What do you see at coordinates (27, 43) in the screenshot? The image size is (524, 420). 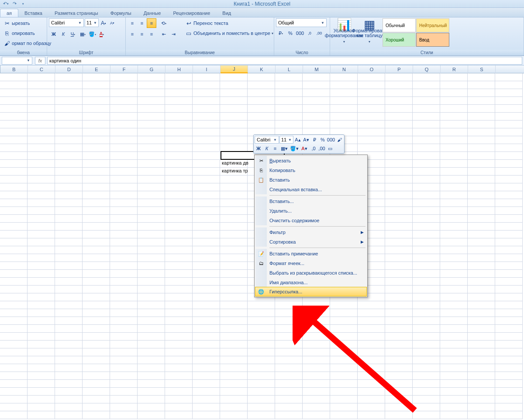 I see `format-painter-button: 🖌ормат по образцу` at bounding box center [27, 43].